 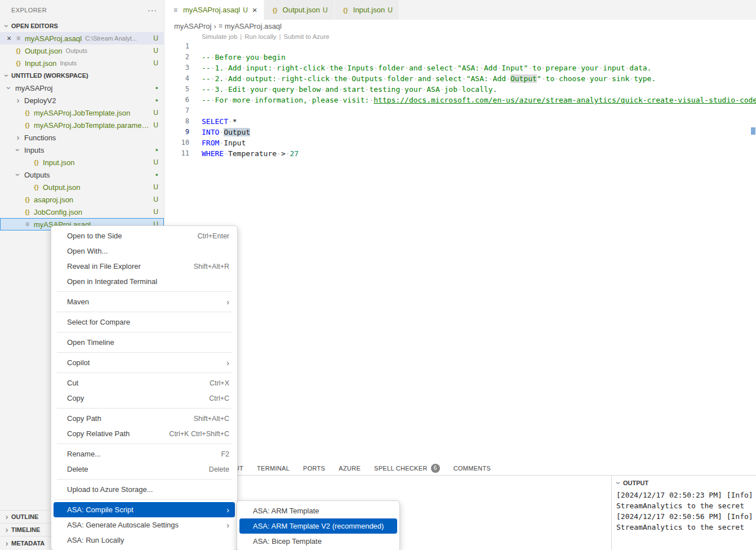 What do you see at coordinates (460, 57) in the screenshot?
I see `code-line-2: 2--·Before·you·begin` at bounding box center [460, 57].